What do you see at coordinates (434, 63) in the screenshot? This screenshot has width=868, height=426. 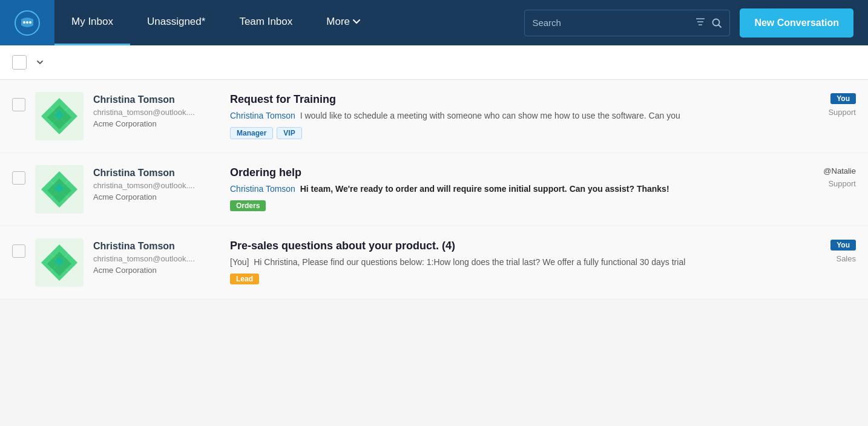 I see `toolbar` at bounding box center [434, 63].